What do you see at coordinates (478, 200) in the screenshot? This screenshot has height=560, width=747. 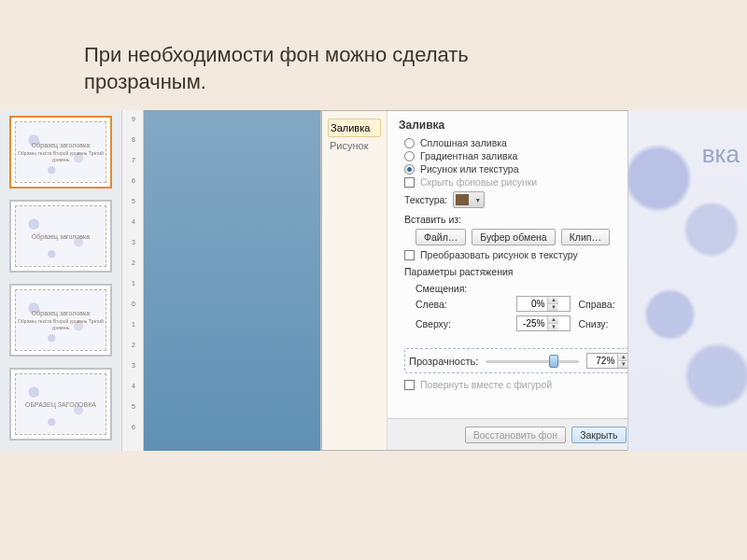 I see `chevron-down-icon: ▼` at bounding box center [478, 200].